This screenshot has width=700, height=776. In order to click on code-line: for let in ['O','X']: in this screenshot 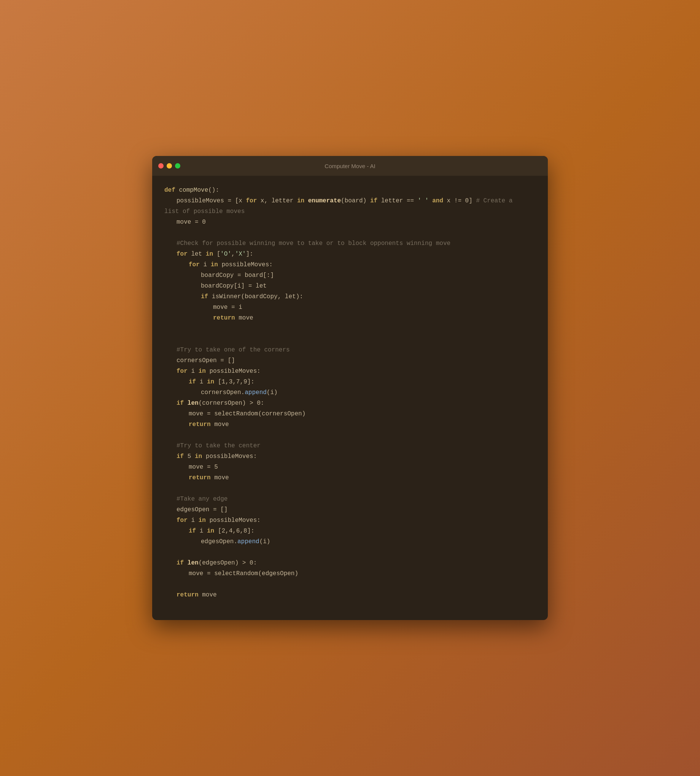, I will do `click(350, 254)`.